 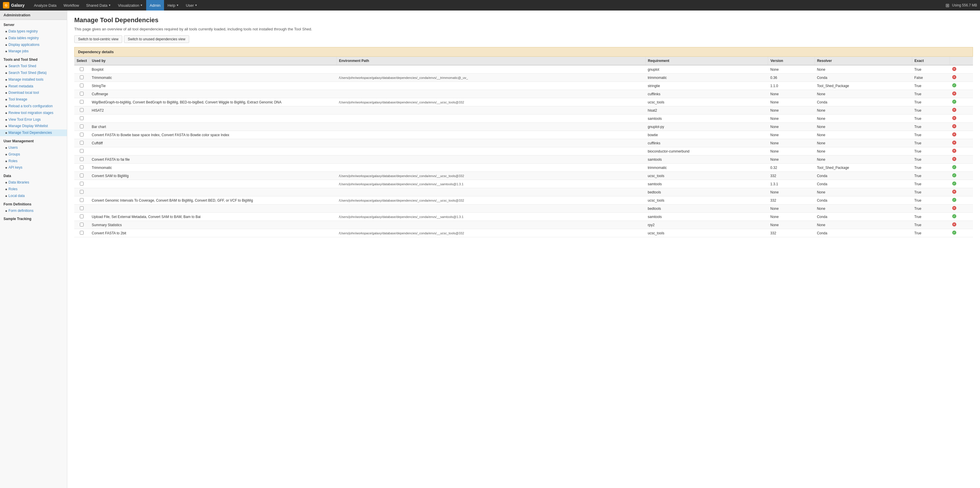 What do you see at coordinates (45, 5) in the screenshot?
I see `nav-analyze-data: Analyze Data` at bounding box center [45, 5].